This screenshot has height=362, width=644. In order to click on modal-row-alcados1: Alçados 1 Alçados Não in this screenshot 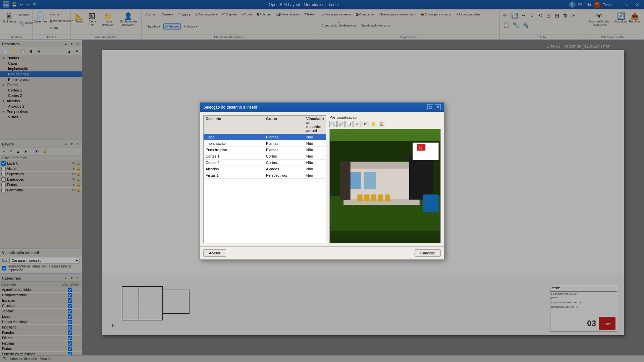, I will do `click(265, 169)`.